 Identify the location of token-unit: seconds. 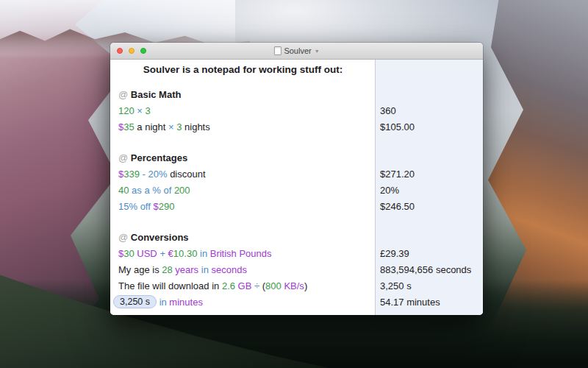
(229, 269).